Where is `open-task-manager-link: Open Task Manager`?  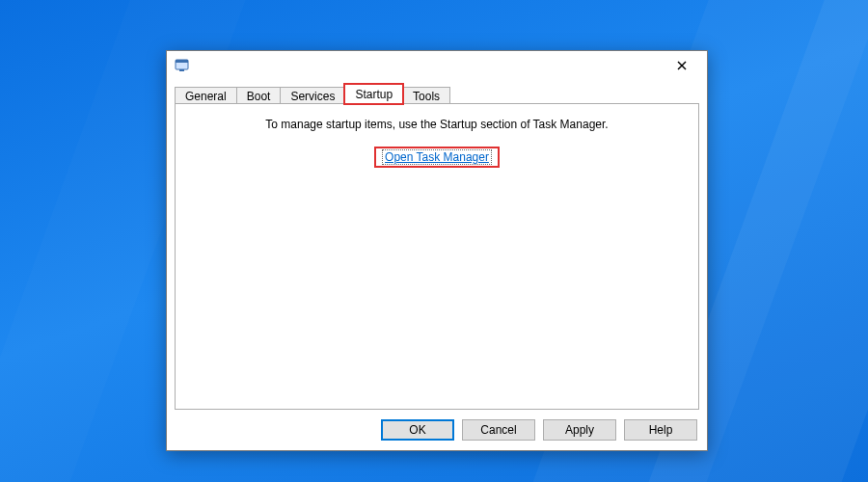
open-task-manager-link: Open Task Manager is located at coordinates (437, 157).